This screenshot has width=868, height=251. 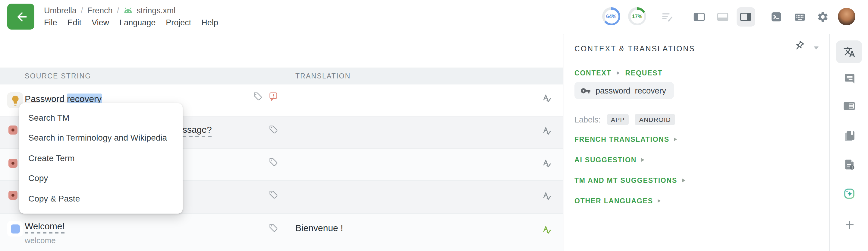 What do you see at coordinates (746, 17) in the screenshot?
I see `layout-right-panel-icon` at bounding box center [746, 17].